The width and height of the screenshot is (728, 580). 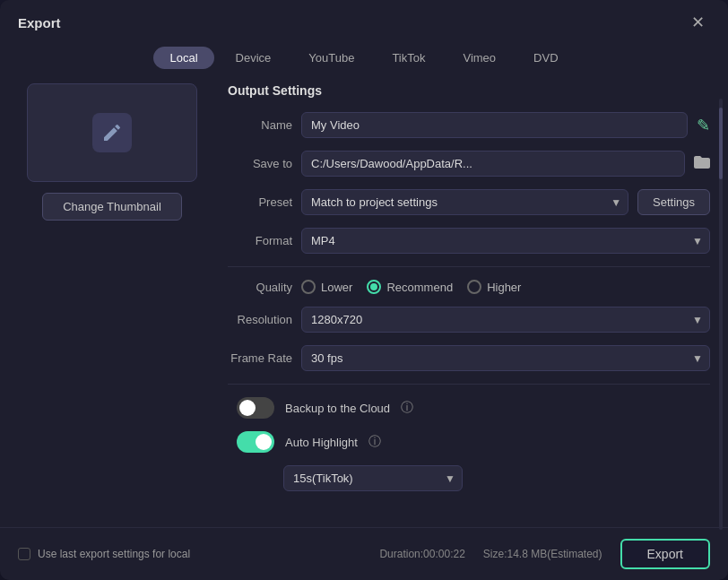 I want to click on tabs-row: Local Device YouTube TikTok Vimeo DVD, so click(x=364, y=61).